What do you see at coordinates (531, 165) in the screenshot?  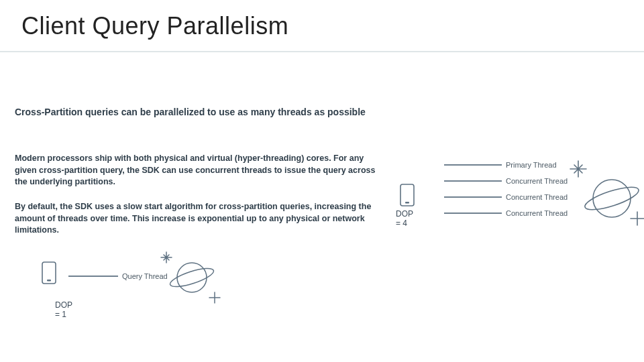 I see `dop4-thread-label-0: Primary Thread` at bounding box center [531, 165].